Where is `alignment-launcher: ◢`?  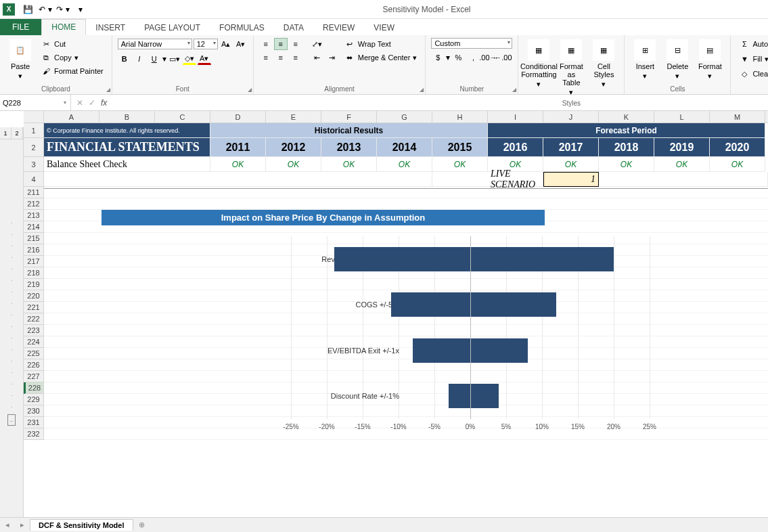
alignment-launcher: ◢ is located at coordinates (422, 89).